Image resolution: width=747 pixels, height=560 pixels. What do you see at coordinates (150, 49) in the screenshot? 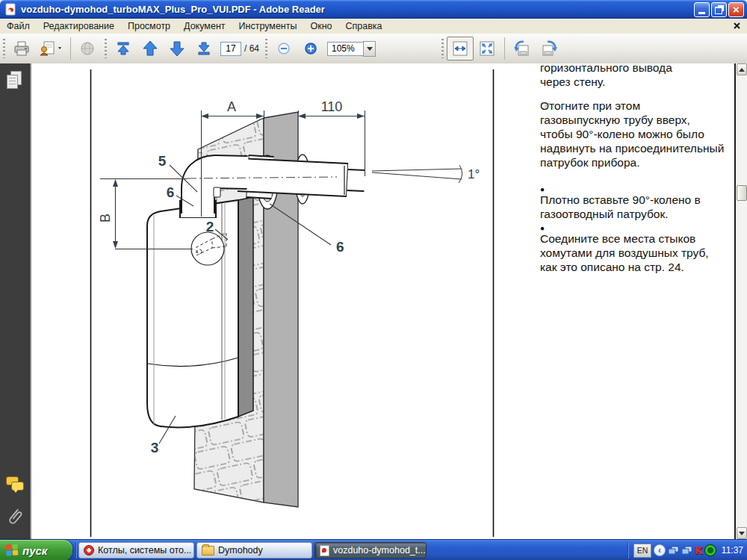
I see `previous-page-icon` at bounding box center [150, 49].